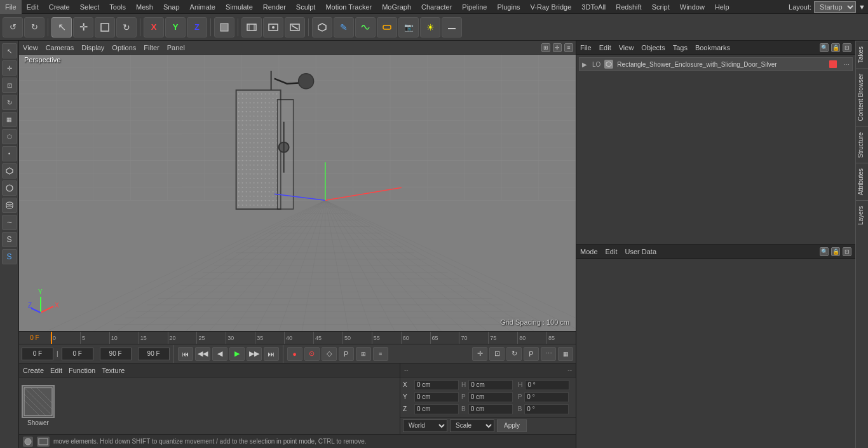 This screenshot has height=448, width=868. What do you see at coordinates (38, 405) in the screenshot?
I see `material-item: Shower` at bounding box center [38, 405].